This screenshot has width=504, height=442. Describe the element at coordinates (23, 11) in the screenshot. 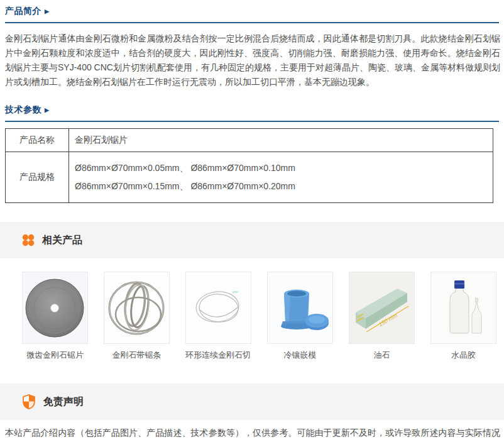

I see `section-title-intro-text: 产品简介` at that location.